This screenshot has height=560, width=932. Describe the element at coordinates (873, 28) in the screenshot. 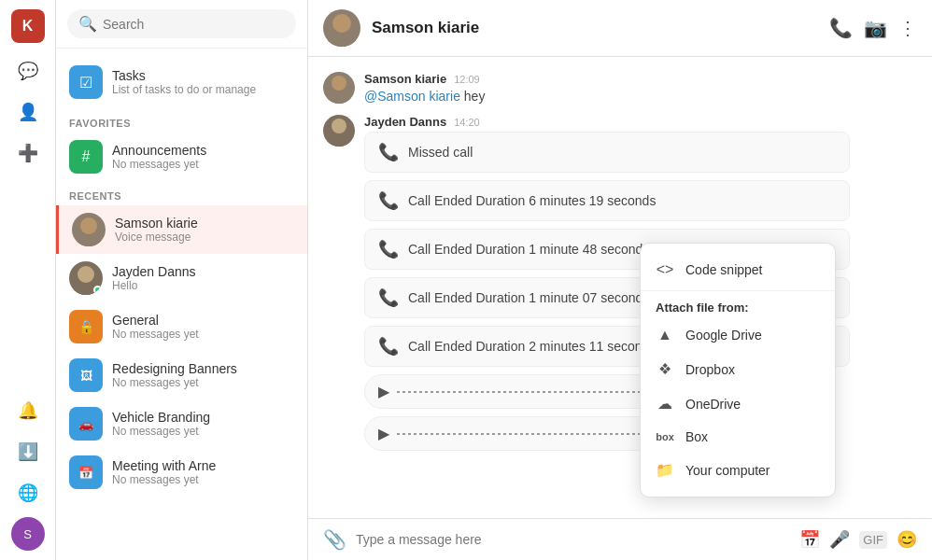

I see `header-icons: 📞 📷 ⋮` at that location.